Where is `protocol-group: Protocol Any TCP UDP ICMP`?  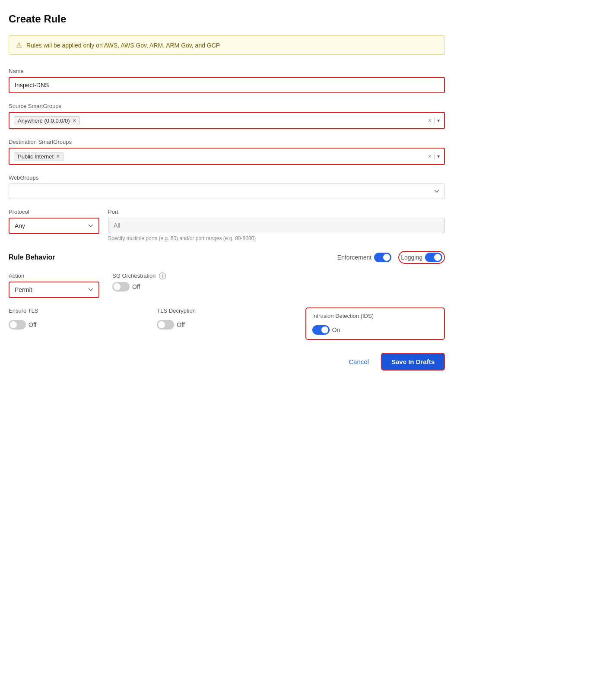 protocol-group: Protocol Any TCP UDP ICMP is located at coordinates (54, 225).